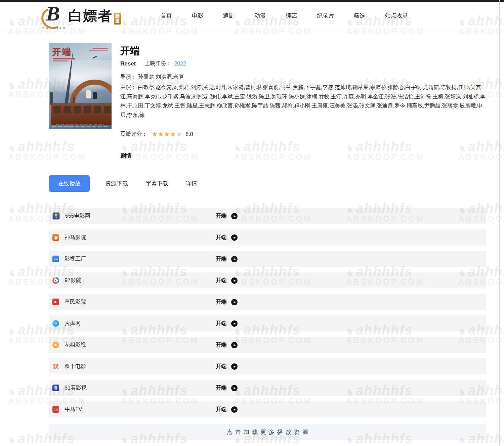  What do you see at coordinates (73, 410) in the screenshot?
I see `source-name: 牛马TV` at bounding box center [73, 410].